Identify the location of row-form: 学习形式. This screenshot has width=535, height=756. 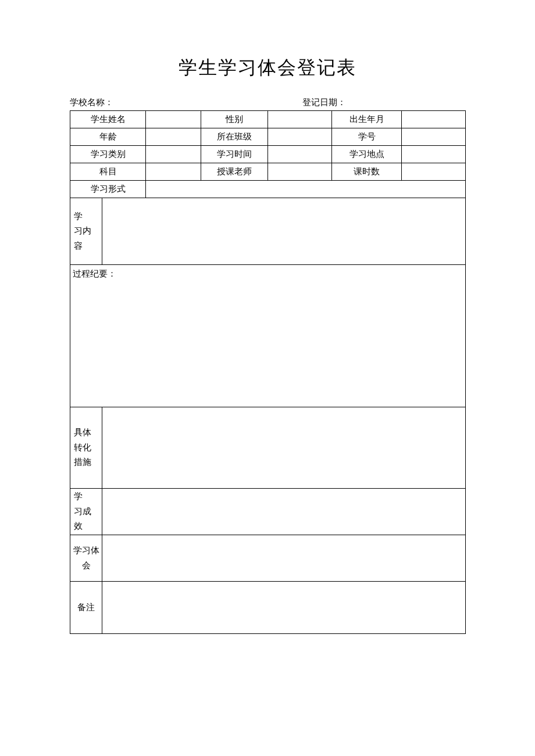
(268, 189).